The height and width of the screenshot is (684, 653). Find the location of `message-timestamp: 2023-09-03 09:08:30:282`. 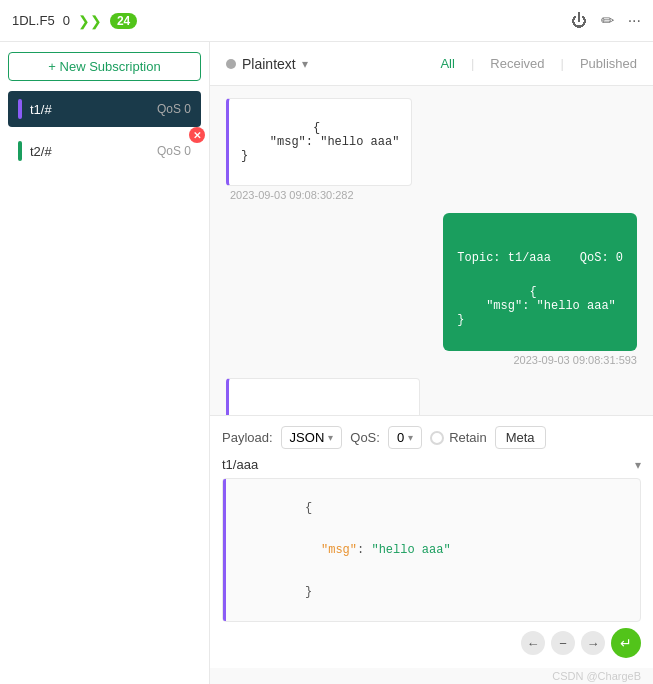

message-timestamp: 2023-09-03 09:08:30:282 is located at coordinates (290, 195).